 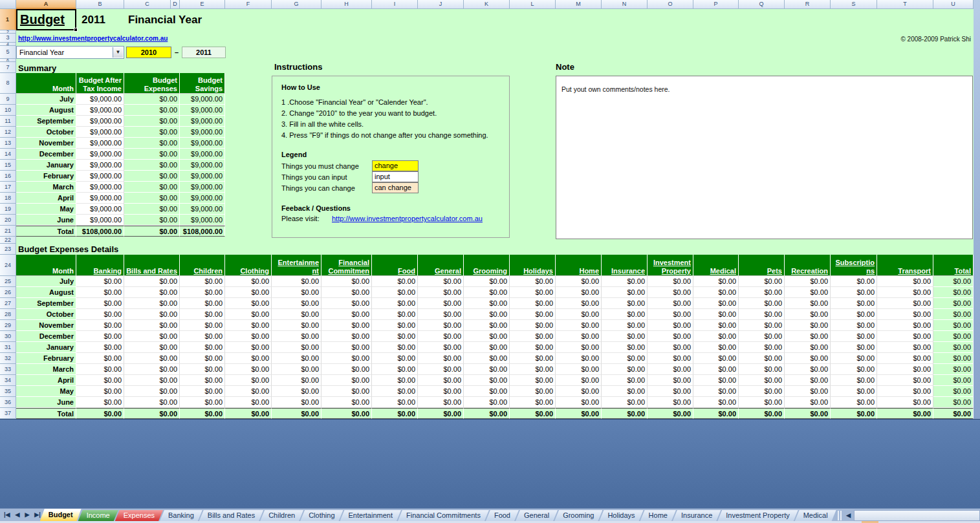 What do you see at coordinates (47, 100) in the screenshot?
I see `summary-month-cell: July` at bounding box center [47, 100].